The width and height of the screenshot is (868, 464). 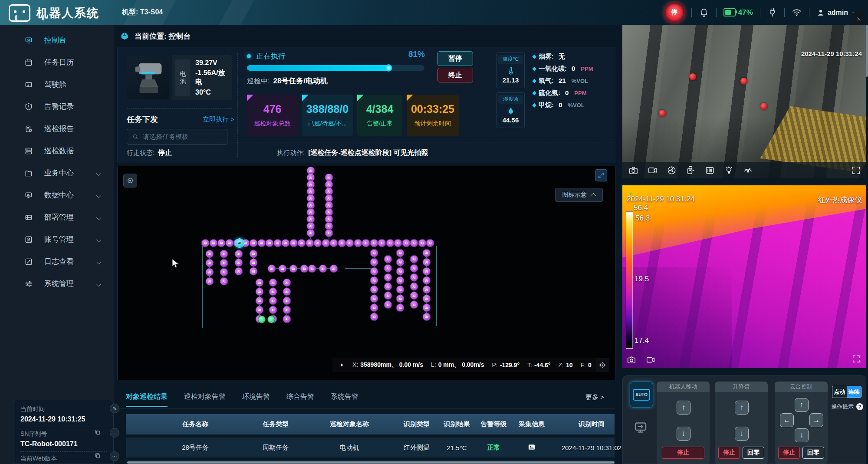 I want to click on jog-continuous-toggle: 点动 连续, so click(x=847, y=392).